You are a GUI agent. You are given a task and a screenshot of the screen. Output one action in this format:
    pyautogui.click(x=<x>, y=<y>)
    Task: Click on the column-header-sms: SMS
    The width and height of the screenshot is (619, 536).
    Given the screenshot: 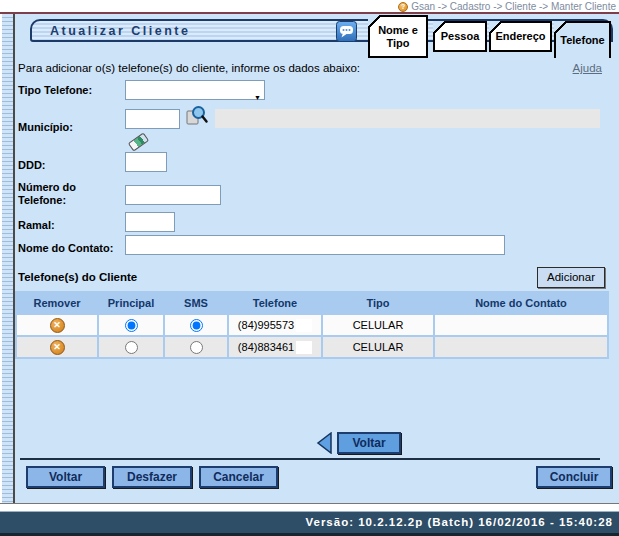 What is the action you would take?
    pyautogui.click(x=196, y=303)
    